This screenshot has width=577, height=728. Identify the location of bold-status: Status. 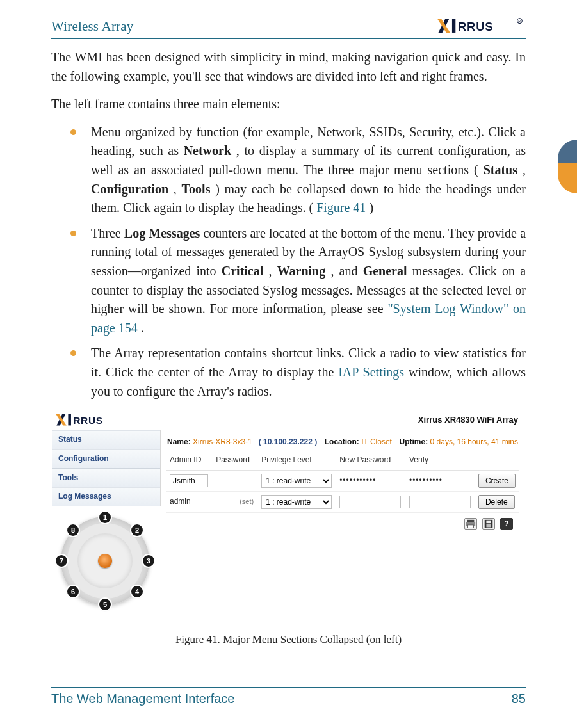
(501, 170).